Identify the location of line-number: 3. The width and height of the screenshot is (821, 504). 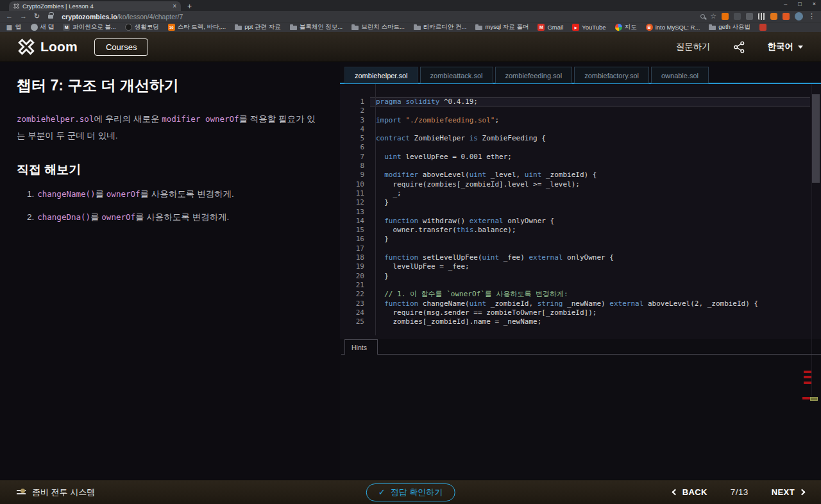
(355, 121).